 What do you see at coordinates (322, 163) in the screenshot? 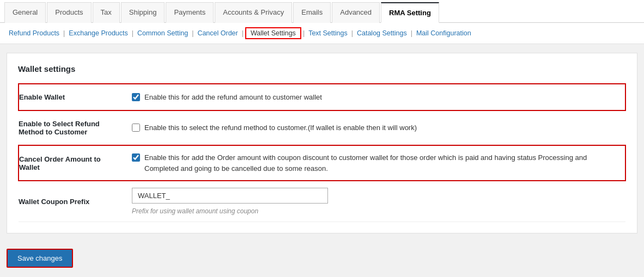
I see `cancel-order-amount-row: Cancel Order Amount to Wallet Enable thi…` at bounding box center [322, 163].